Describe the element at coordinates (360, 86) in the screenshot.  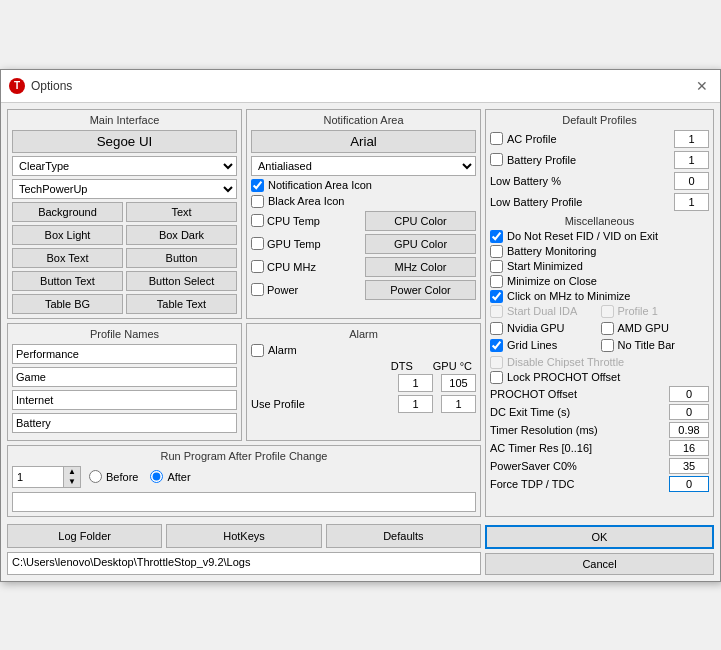
I see `title-bar: T Options ✕` at that location.